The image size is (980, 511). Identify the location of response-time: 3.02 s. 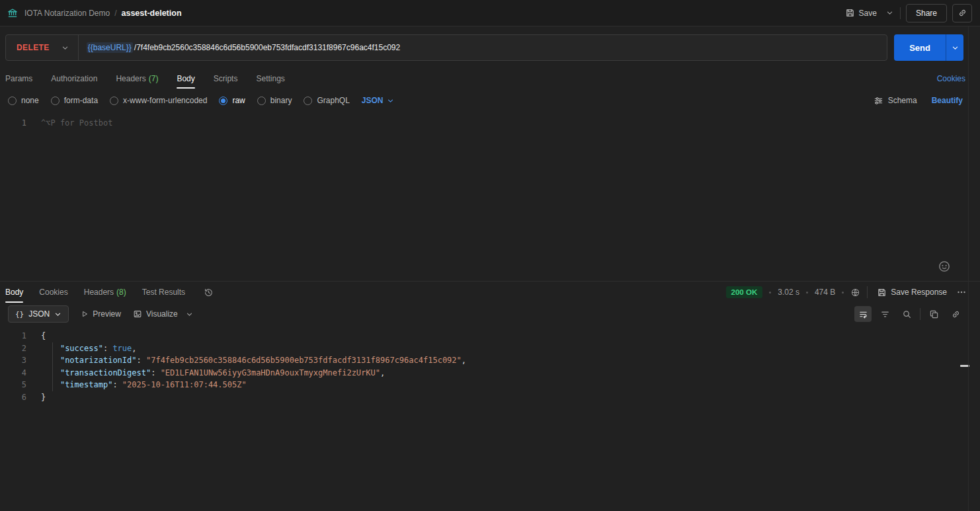
(788, 292).